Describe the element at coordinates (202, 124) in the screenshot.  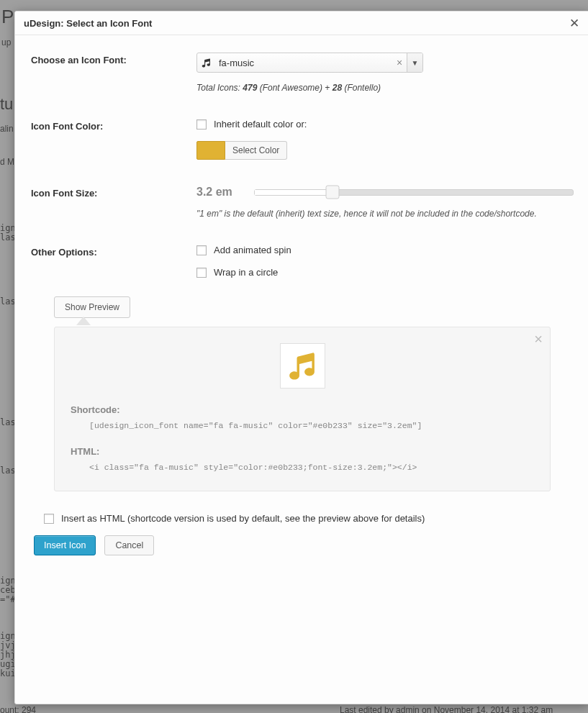
I see `inherit-color-checkbox` at that location.